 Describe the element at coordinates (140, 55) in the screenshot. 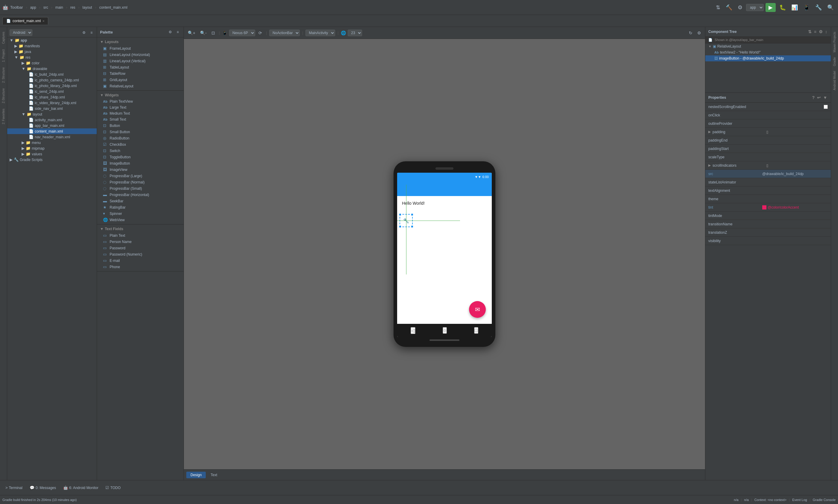

I see `palette-linearlayout-h: ▤ LinearLayout (Horizontal)` at that location.